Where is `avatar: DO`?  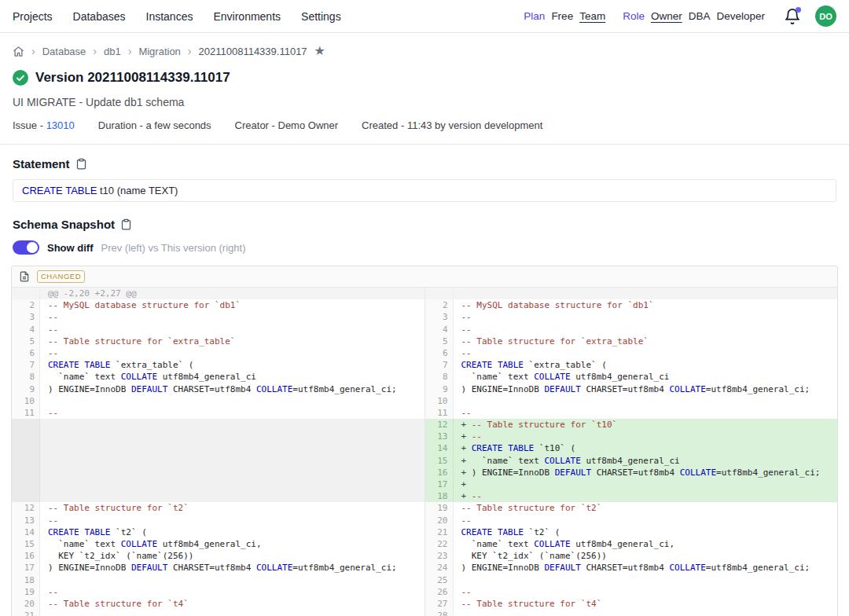
avatar: DO is located at coordinates (825, 16).